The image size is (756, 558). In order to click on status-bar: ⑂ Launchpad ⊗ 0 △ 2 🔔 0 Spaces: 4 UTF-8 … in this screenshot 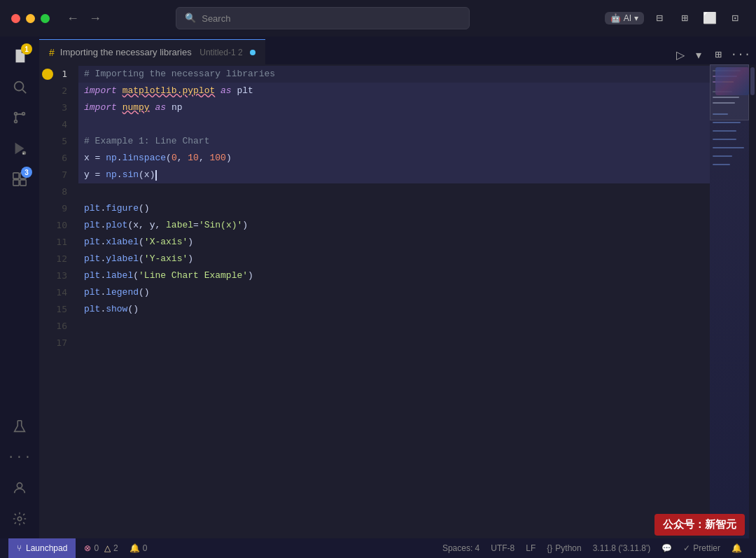, I will do `click(378, 548)`.